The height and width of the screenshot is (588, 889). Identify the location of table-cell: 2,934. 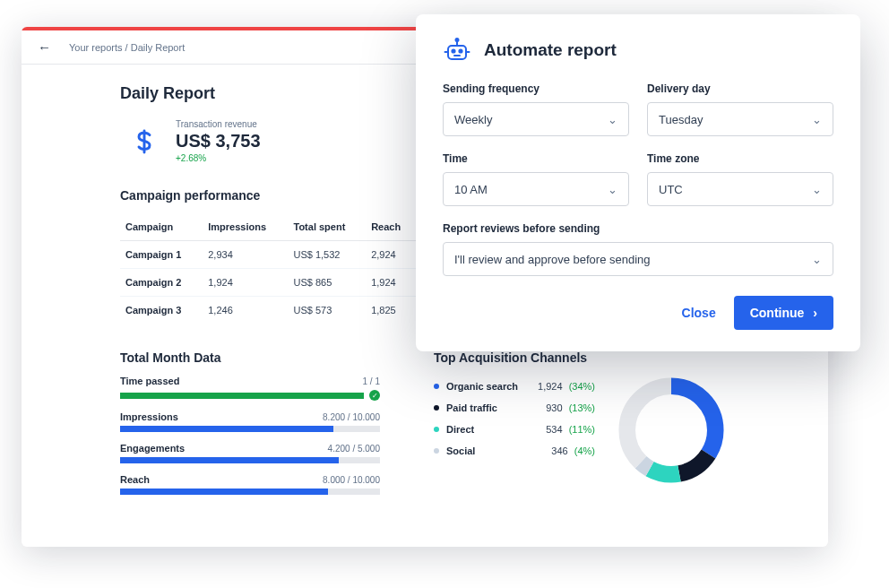
(246, 255).